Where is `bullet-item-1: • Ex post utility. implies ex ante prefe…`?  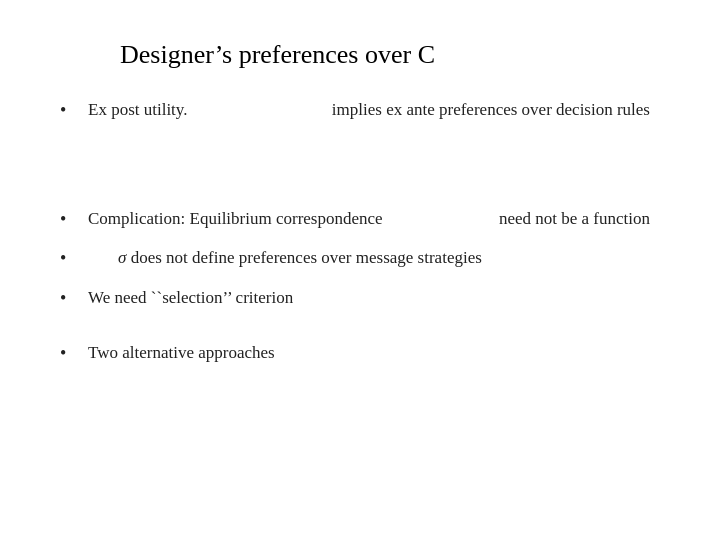
bullet-item-1: • Ex post utility. implies ex ante prefe… is located at coordinates (360, 110).